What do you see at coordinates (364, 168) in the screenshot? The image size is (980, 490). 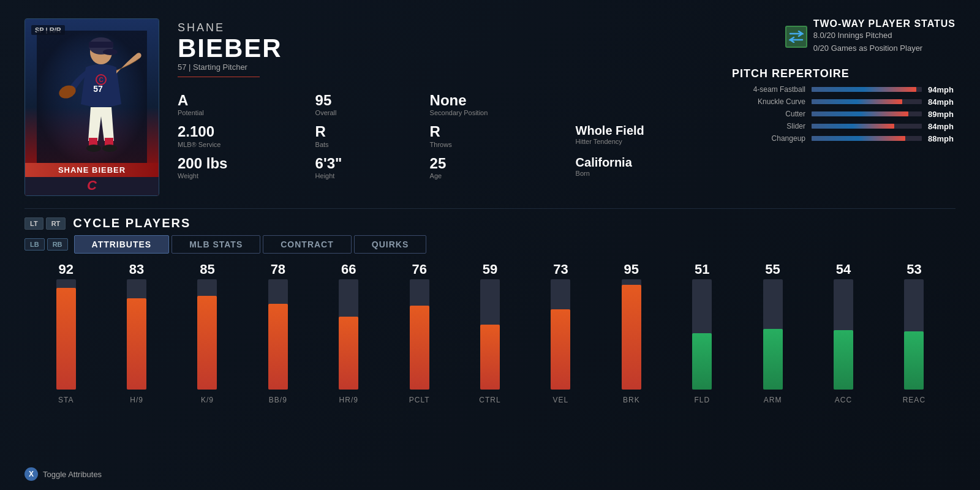 I see `stat-height: 6'3" Height` at bounding box center [364, 168].